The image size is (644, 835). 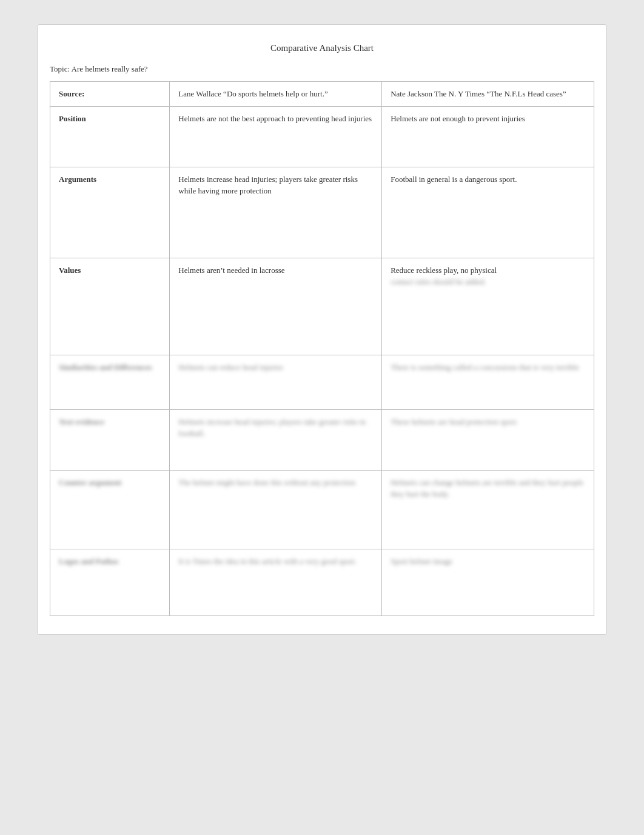 I want to click on row-col3-text-evidence: These helmets are head protection sport., so click(x=488, y=440).